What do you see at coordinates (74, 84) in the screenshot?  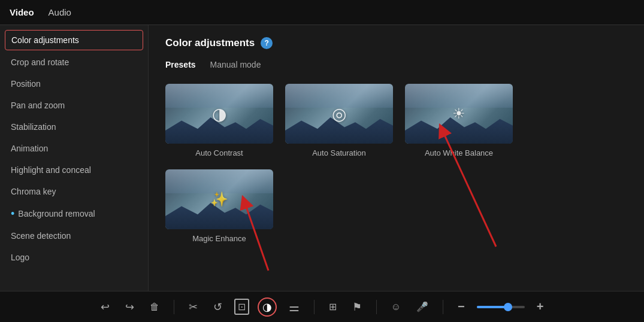 I see `sidebar-item-position: Position` at bounding box center [74, 84].